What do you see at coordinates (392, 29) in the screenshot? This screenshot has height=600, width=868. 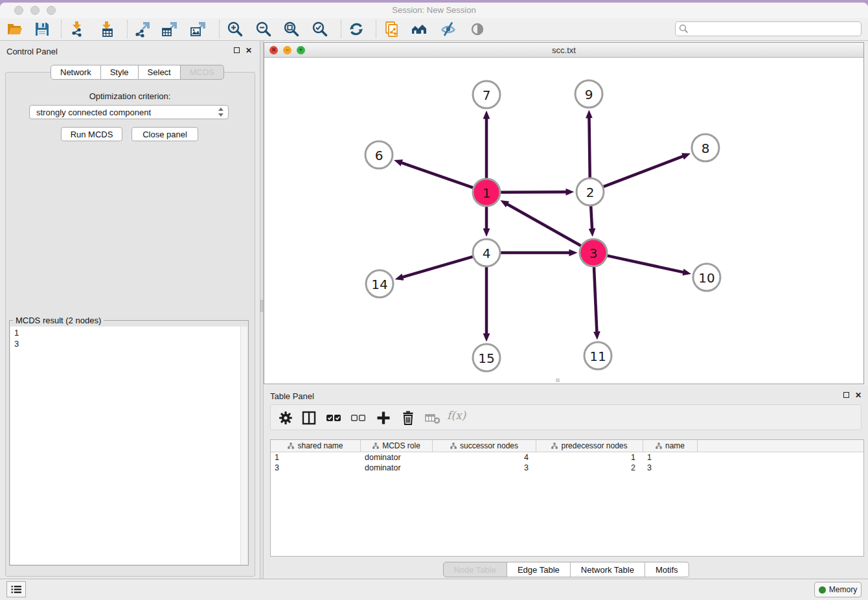 I see `clone-network-icon` at bounding box center [392, 29].